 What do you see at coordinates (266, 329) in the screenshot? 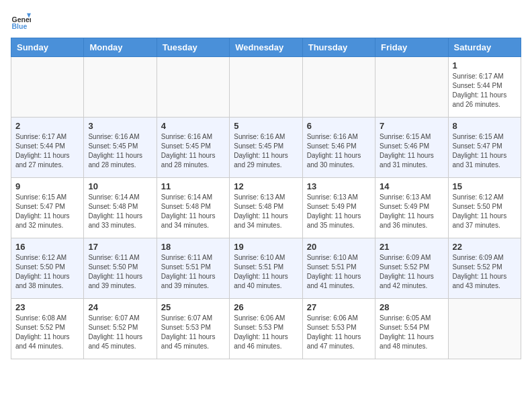
I see `calendar-week-row: 23Sunrise: 6:08 AM Sunset: 5:52 PM Dayli…` at bounding box center [266, 329].